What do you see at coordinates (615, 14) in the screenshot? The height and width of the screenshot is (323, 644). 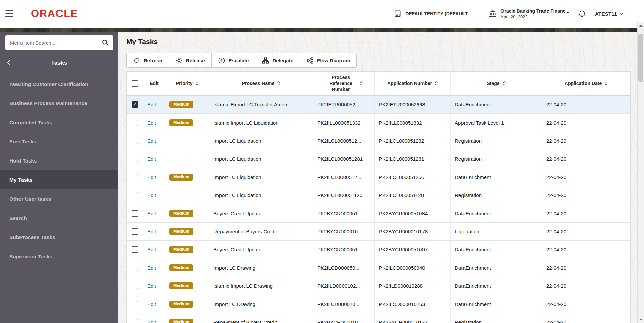 I see `user-menu: ATEST11` at bounding box center [615, 14].